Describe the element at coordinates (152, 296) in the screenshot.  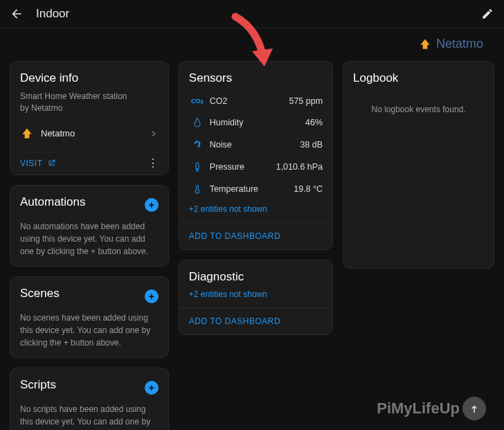
I see `add-scene-button: +` at that location.